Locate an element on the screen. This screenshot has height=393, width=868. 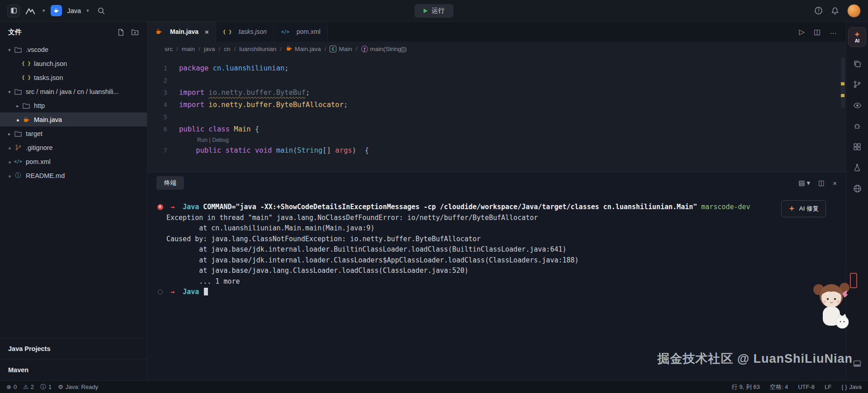
breadcrumb-main-java: Main.java is located at coordinates (303, 49).